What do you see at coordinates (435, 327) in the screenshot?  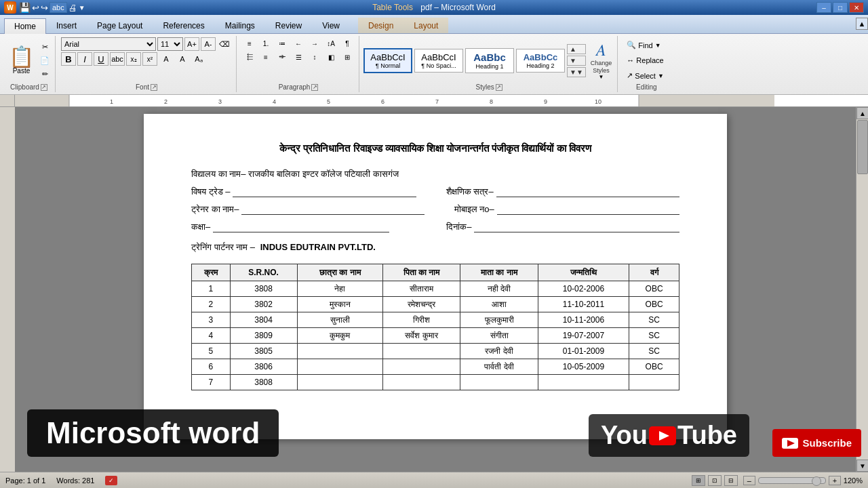 I see `table-container: क्रम S.R.NO. छात्रा का नाम पिता का नाम म…` at bounding box center [435, 327].